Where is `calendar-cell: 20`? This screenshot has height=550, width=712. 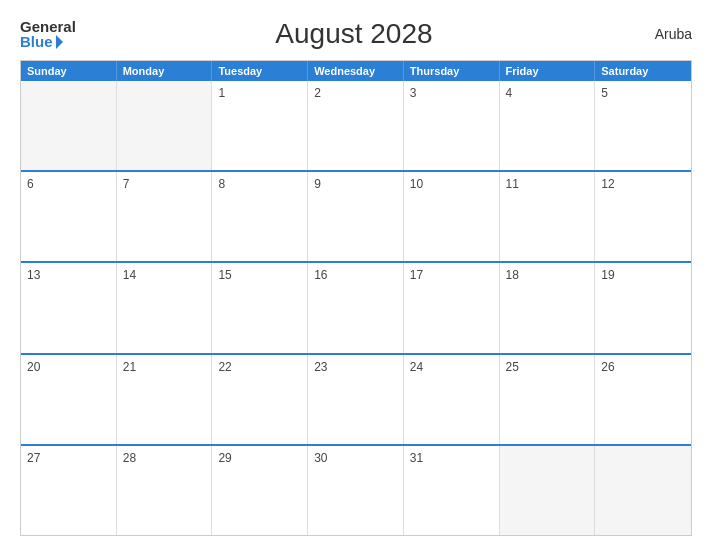
calendar-cell: 20 is located at coordinates (69, 400).